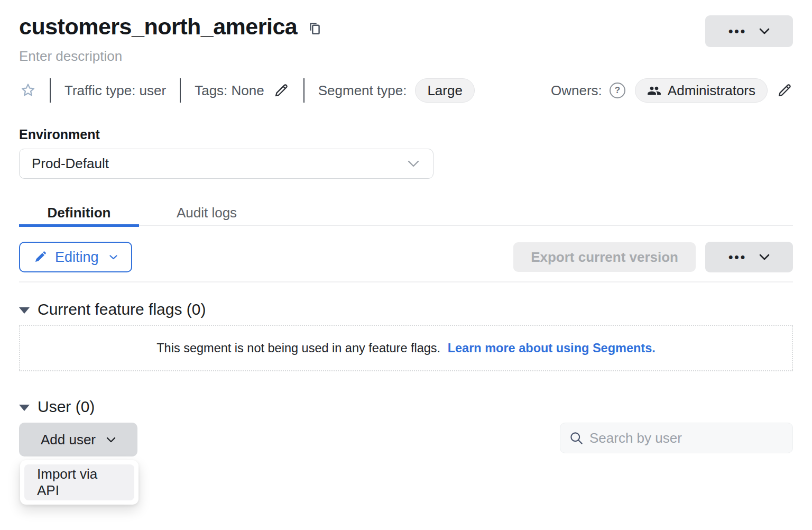 This screenshot has height=530, width=812. I want to click on menu-item-import-via-api: Import via API, so click(79, 482).